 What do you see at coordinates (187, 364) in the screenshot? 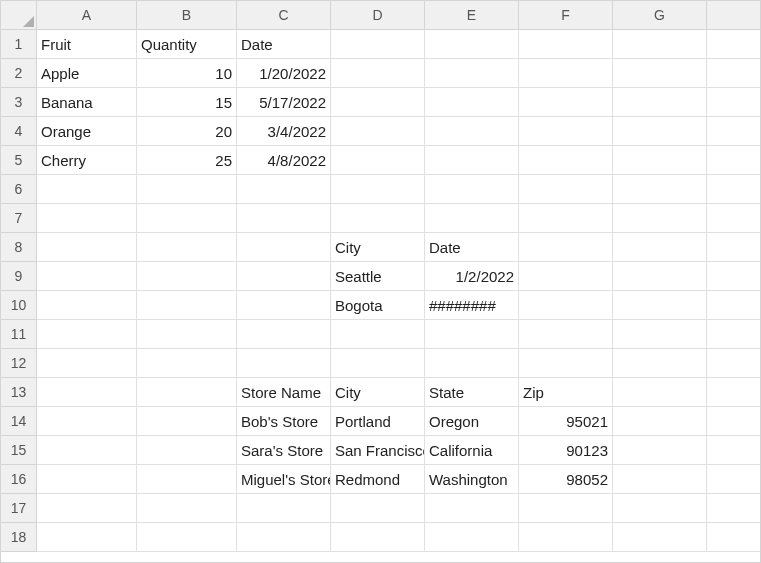
I see `cell-B12` at bounding box center [187, 364].